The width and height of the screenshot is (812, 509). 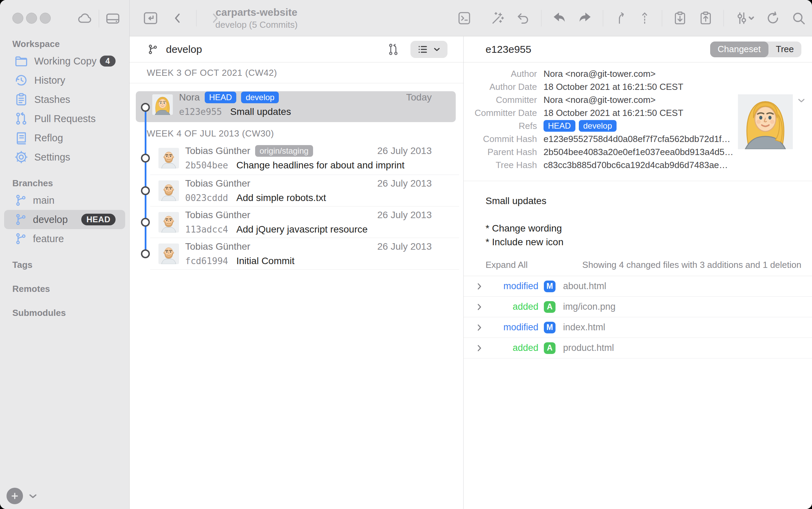 What do you see at coordinates (799, 18) in the screenshot?
I see `search-icon` at bounding box center [799, 18].